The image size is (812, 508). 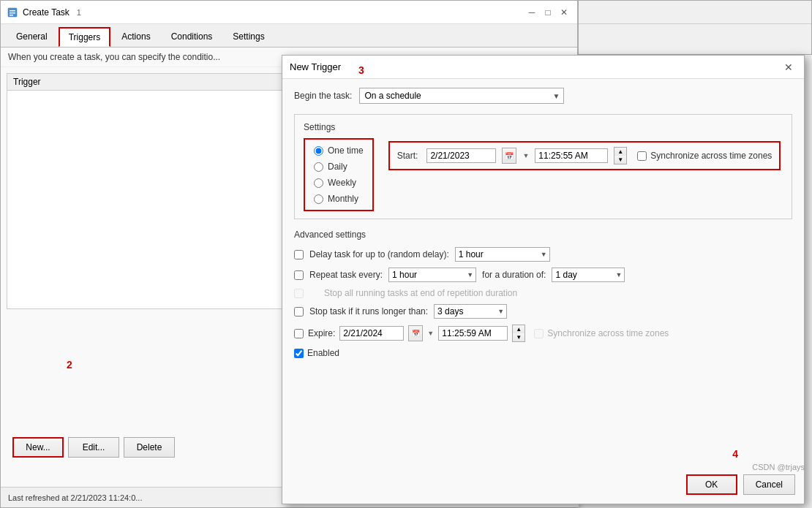 I want to click on titlebar-left: Create Task 1, so click(x=44, y=12).